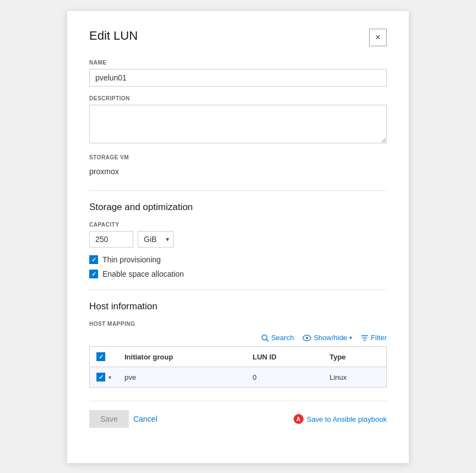  What do you see at coordinates (143, 274) in the screenshot?
I see `enable-space-label: Enable space allocation` at bounding box center [143, 274].